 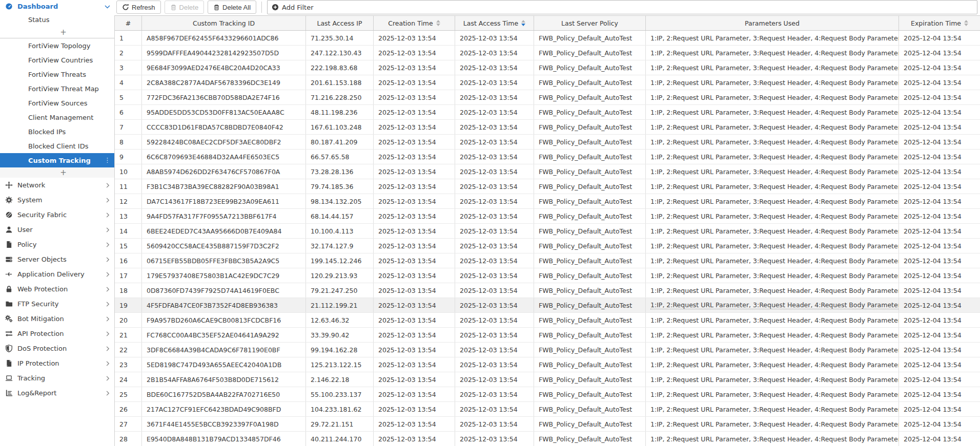 I want to click on column-header-parameters-used: Parameters Used, so click(x=772, y=23).